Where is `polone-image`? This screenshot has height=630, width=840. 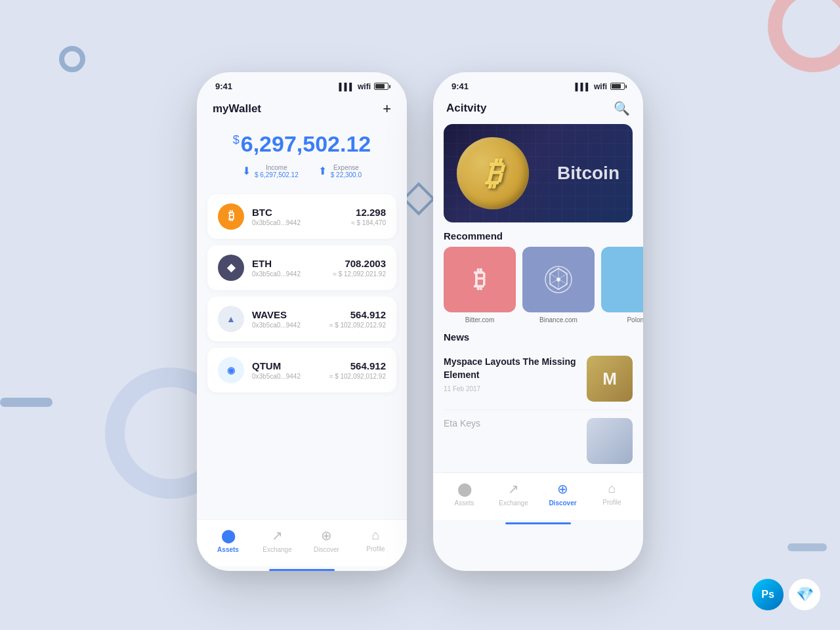
polone-image is located at coordinates (622, 280).